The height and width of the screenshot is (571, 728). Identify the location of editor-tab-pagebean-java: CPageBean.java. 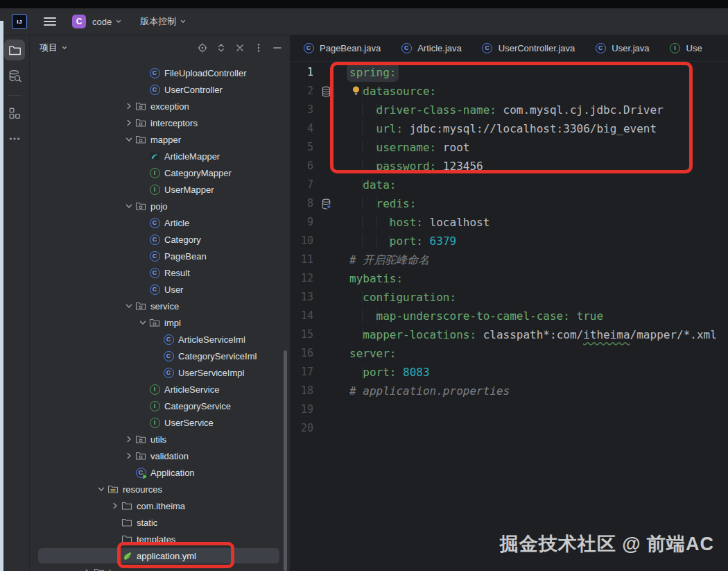
(341, 48).